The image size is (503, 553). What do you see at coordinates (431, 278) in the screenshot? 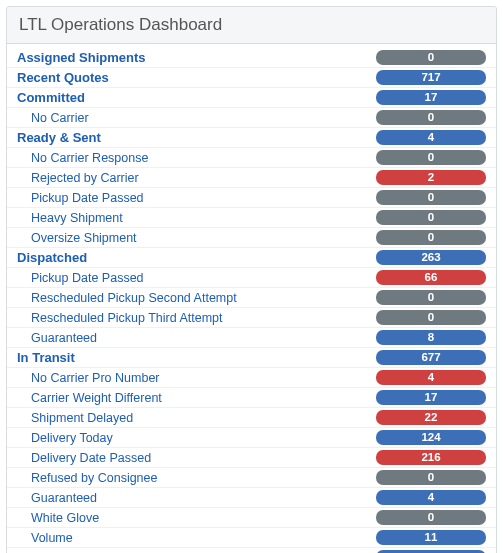
I see `metric-badge: 66` at bounding box center [431, 278].